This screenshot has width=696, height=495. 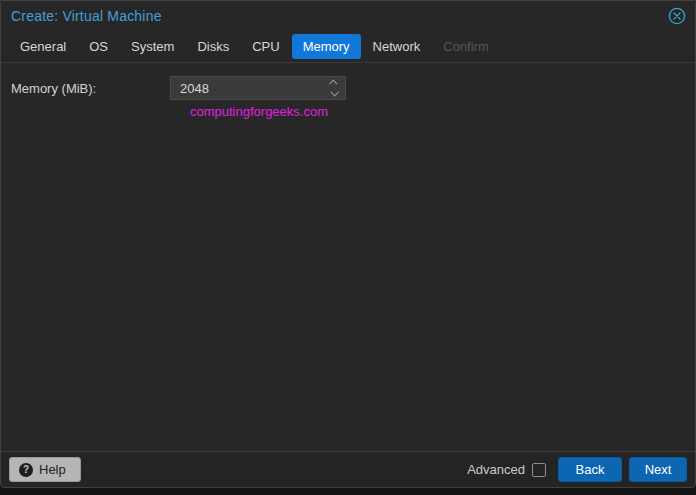 What do you see at coordinates (45, 470) in the screenshot?
I see `help-button: ? Help` at bounding box center [45, 470].